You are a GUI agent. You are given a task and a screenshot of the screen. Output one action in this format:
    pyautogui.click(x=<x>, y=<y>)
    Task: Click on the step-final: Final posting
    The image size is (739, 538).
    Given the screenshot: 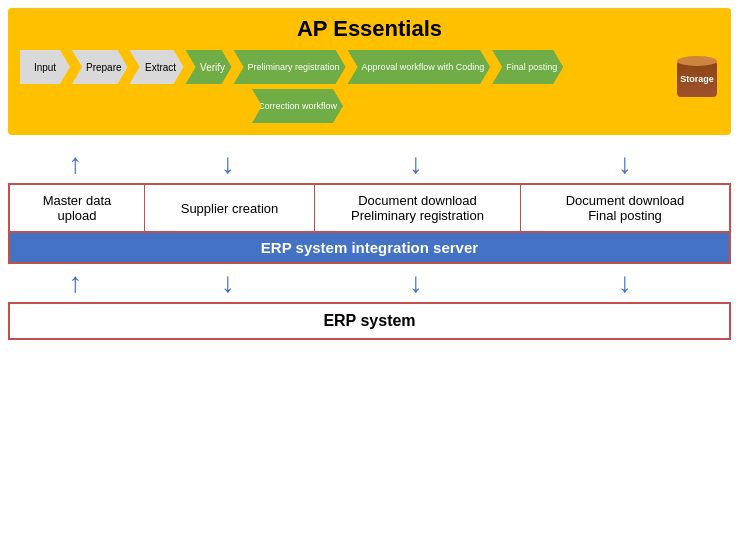 What is the action you would take?
    pyautogui.click(x=528, y=67)
    